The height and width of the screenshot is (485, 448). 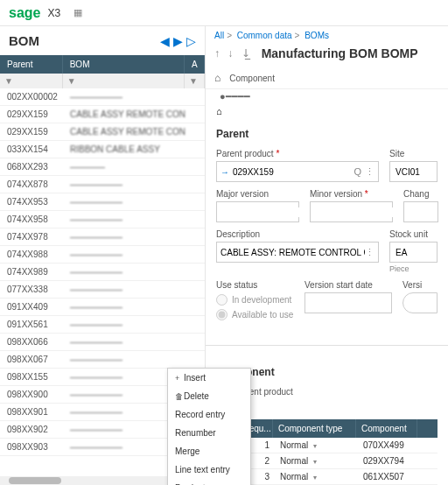 I want to click on col-header-parent: Parent, so click(x=32, y=65).